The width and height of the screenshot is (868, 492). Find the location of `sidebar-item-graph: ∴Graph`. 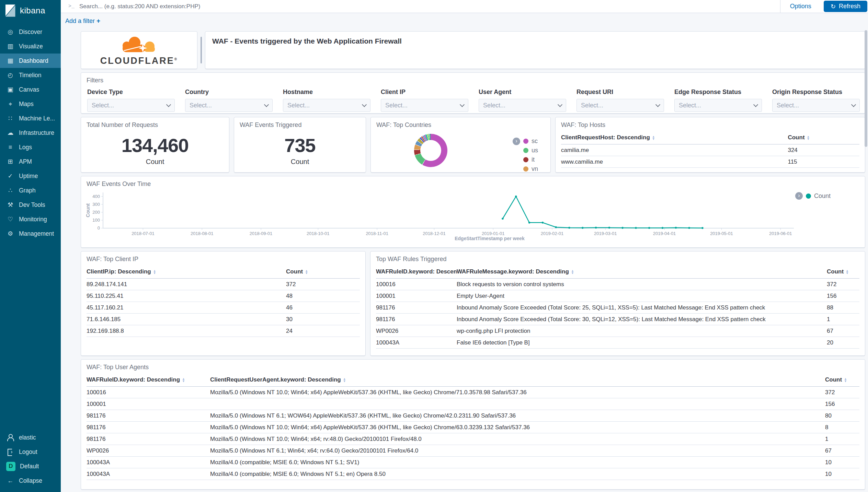

sidebar-item-graph: ∴Graph is located at coordinates (30, 190).